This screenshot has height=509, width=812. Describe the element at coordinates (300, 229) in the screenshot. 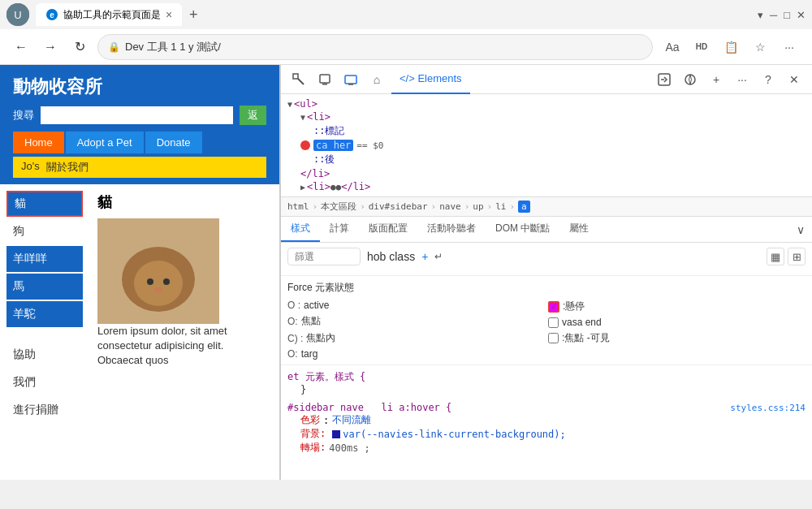

I see `tab-styles: 樣式` at that location.